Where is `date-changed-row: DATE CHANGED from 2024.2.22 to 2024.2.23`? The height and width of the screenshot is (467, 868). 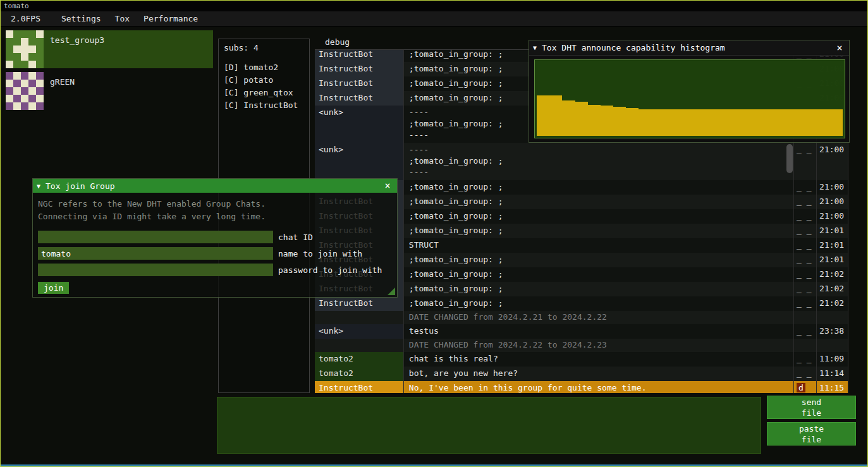 date-changed-row: DATE CHANGED from 2024.2.22 to 2024.2.23 is located at coordinates (582, 345).